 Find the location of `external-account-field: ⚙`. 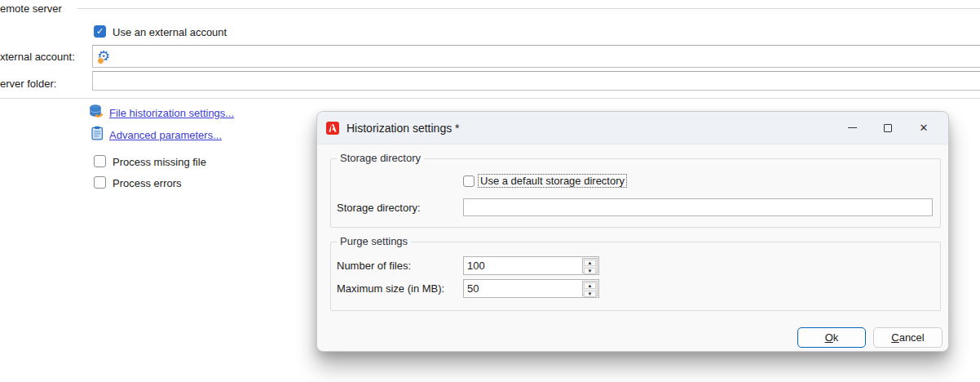

external-account-field: ⚙ is located at coordinates (536, 56).